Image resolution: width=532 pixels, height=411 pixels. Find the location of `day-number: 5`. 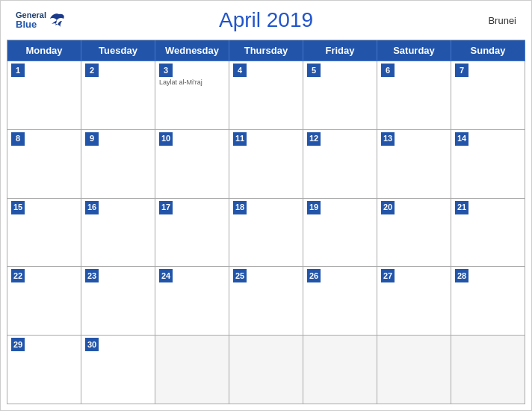

day-number: 5 is located at coordinates (314, 70).